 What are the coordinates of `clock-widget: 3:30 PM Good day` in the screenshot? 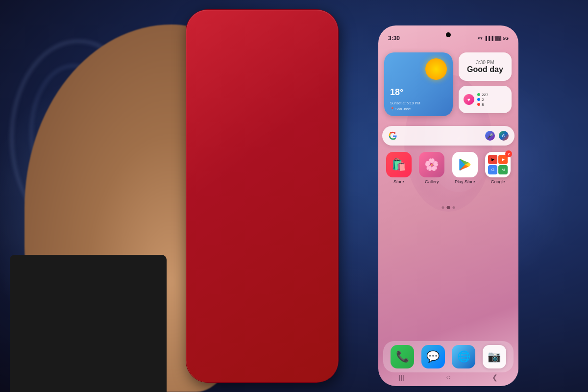 It's located at (485, 67).